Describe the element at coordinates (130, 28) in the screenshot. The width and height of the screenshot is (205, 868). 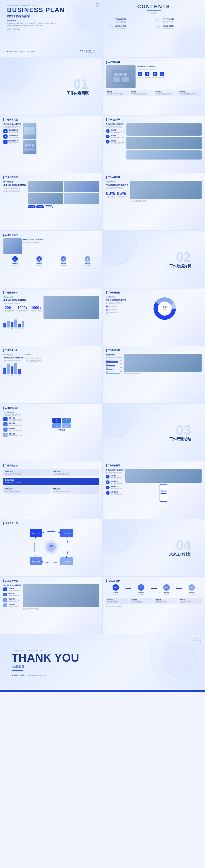
I see `contents-item-03: 03 工作经验总结 单击此处添加文字` at that location.